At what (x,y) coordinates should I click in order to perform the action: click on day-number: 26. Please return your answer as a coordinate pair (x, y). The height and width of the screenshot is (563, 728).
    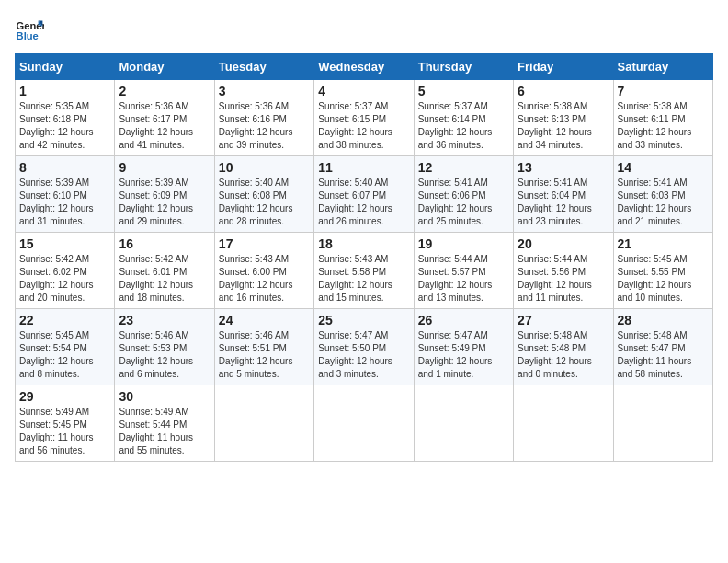
    Looking at the image, I should click on (463, 320).